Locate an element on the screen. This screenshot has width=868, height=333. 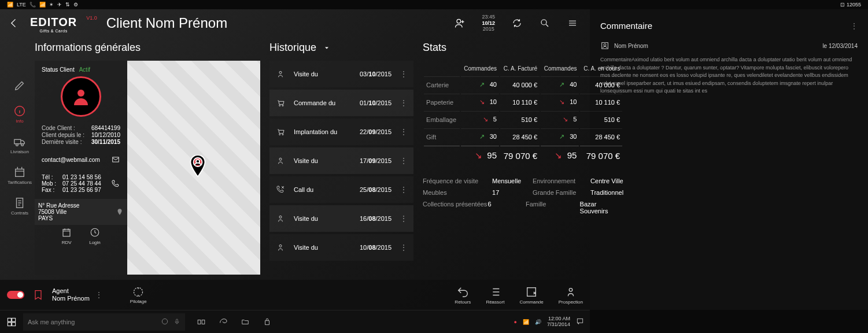
toggle-switch is located at coordinates (16, 295).